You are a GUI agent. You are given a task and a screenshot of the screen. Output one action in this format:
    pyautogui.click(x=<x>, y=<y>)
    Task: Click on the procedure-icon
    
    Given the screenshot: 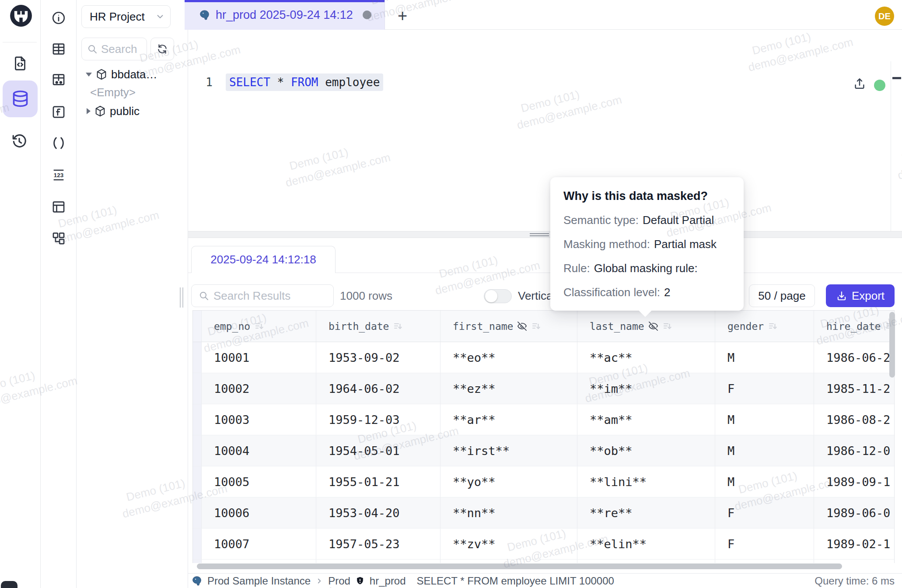 What is the action you would take?
    pyautogui.click(x=59, y=143)
    